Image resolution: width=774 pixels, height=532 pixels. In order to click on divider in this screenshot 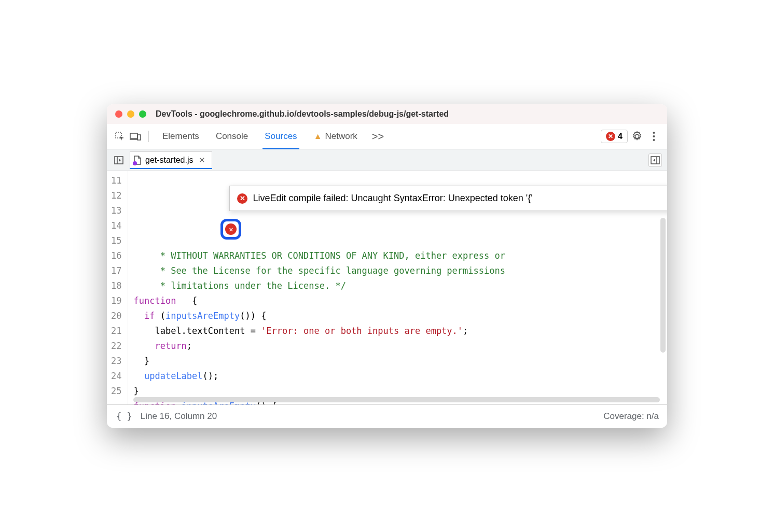, I will do `click(148, 136)`.